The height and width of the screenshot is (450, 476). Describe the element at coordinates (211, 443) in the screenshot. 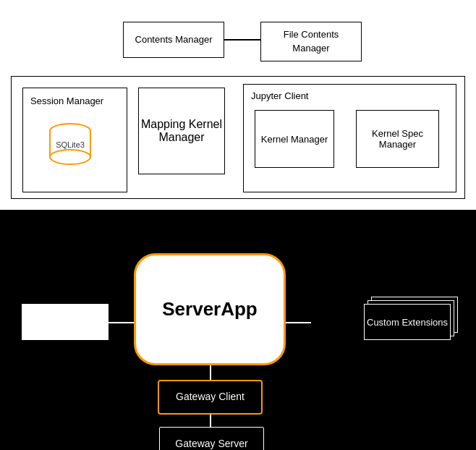

I see `gateway-server-label: Gateway Server` at that location.